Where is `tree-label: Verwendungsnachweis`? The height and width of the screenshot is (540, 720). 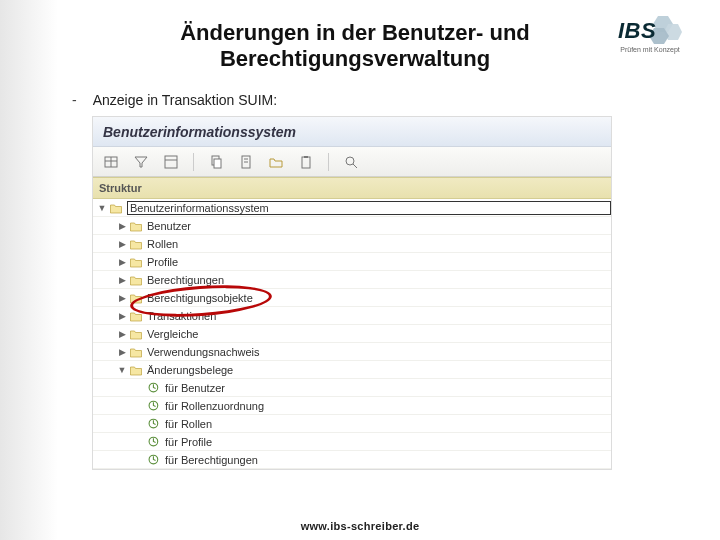 tree-label: Verwendungsnachweis is located at coordinates (379, 352).